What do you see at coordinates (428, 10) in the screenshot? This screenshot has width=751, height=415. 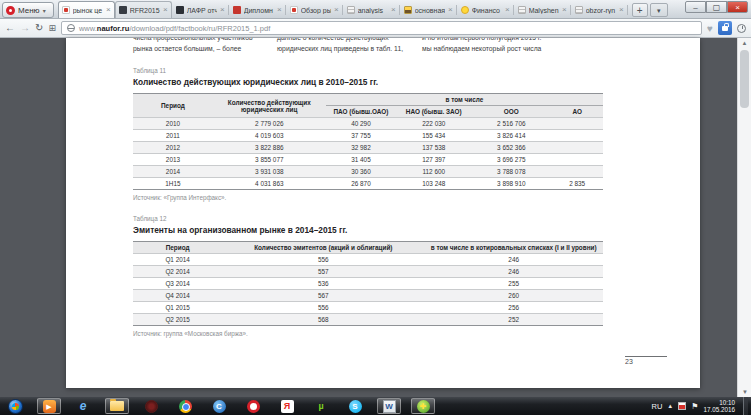 I see `tab-osnovnaya: основная ×` at bounding box center [428, 10].